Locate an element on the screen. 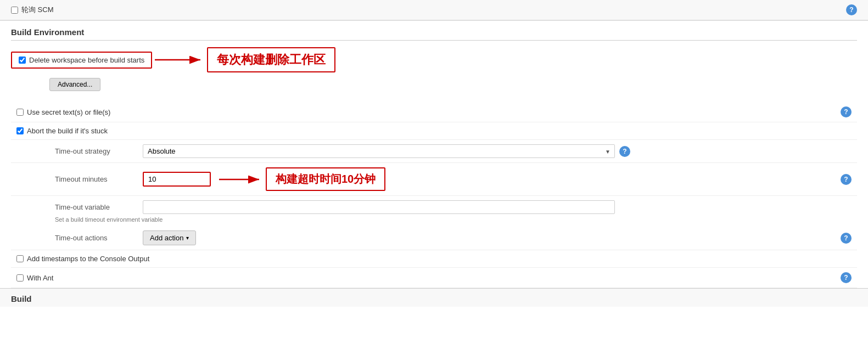  with-ant-help-row: ? is located at coordinates (846, 278).